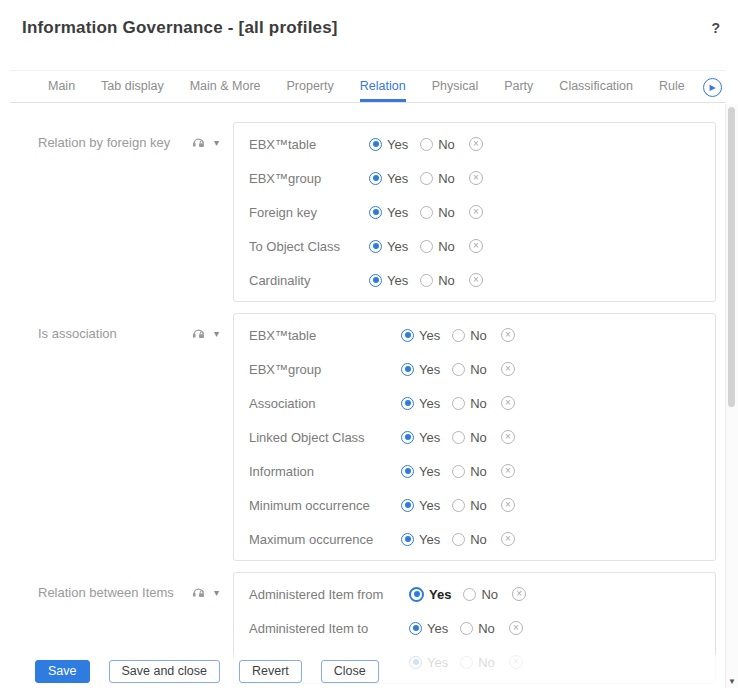  Describe the element at coordinates (310, 86) in the screenshot. I see `tab-property: Property` at that location.